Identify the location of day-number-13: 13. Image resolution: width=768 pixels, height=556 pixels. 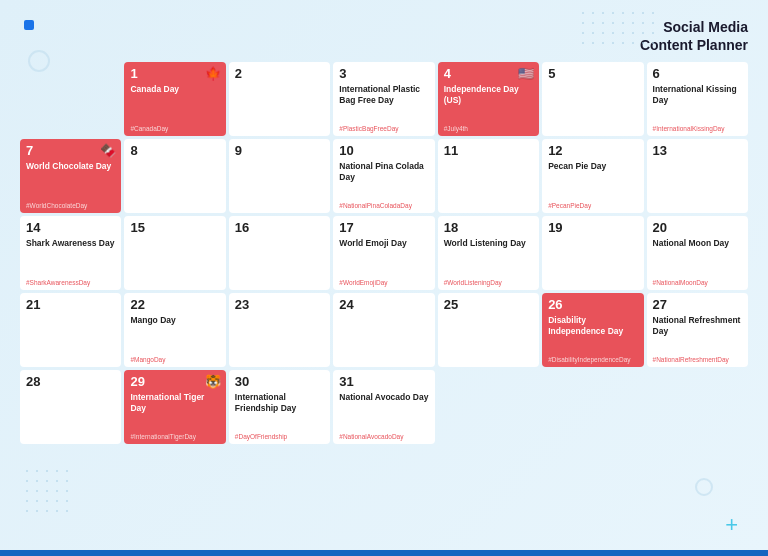
(698, 151).